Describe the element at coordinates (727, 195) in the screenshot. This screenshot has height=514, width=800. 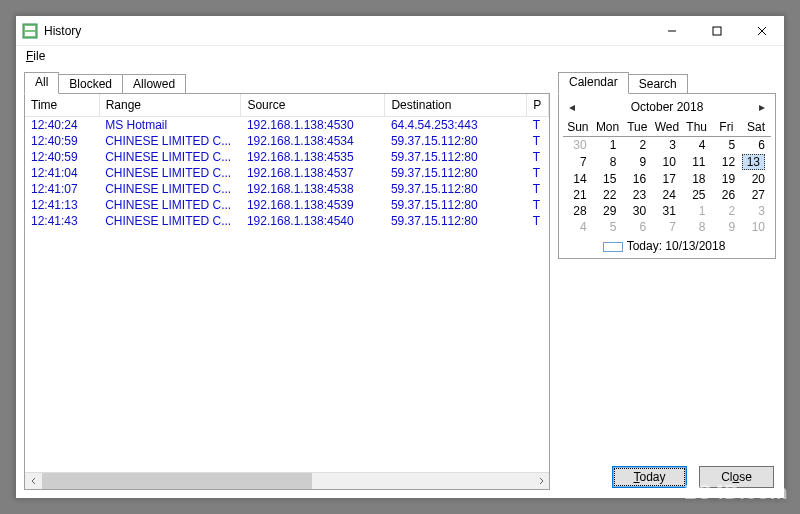
I see `calendar-day: 26` at that location.